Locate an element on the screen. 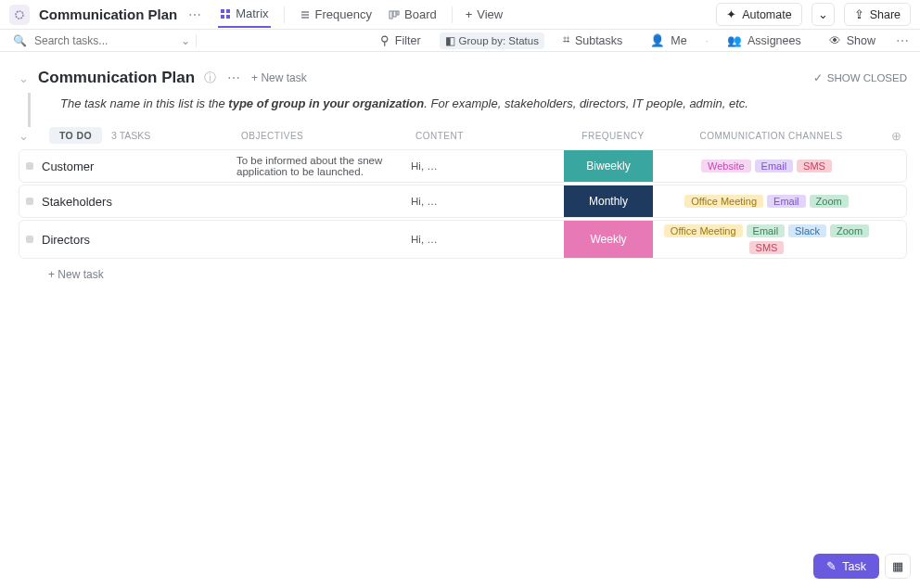 This screenshot has width=920, height=588. status-chip: TO DO is located at coordinates (76, 135).